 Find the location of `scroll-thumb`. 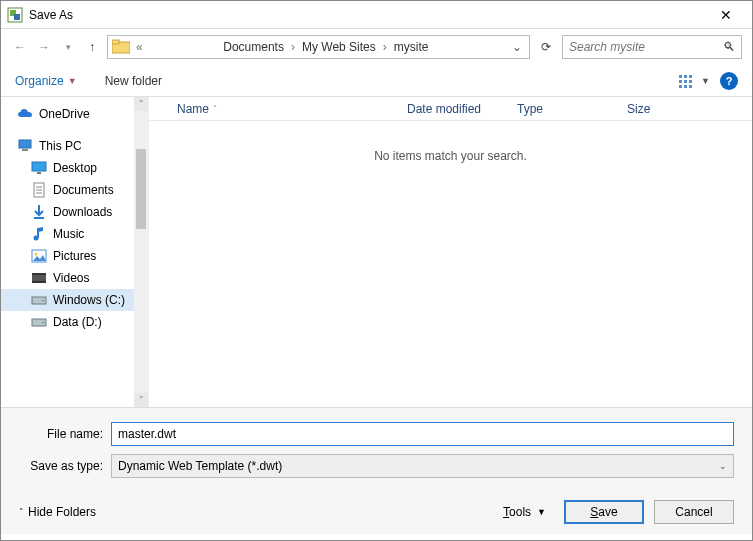

scroll-thumb is located at coordinates (141, 189).